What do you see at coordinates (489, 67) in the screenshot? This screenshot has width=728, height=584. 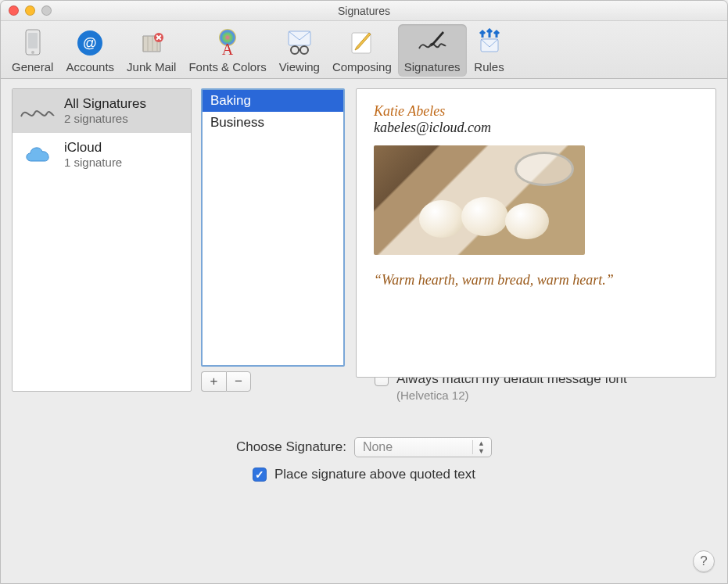 I see `tab-rules-label: Rules` at bounding box center [489, 67].